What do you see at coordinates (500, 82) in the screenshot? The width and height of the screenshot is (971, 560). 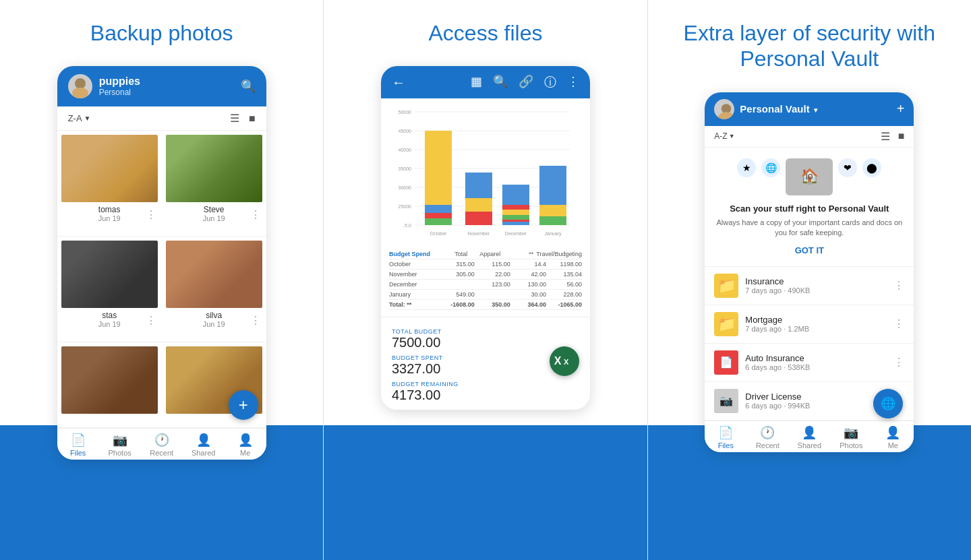 I see `search-icon-2: 🔍` at bounding box center [500, 82].